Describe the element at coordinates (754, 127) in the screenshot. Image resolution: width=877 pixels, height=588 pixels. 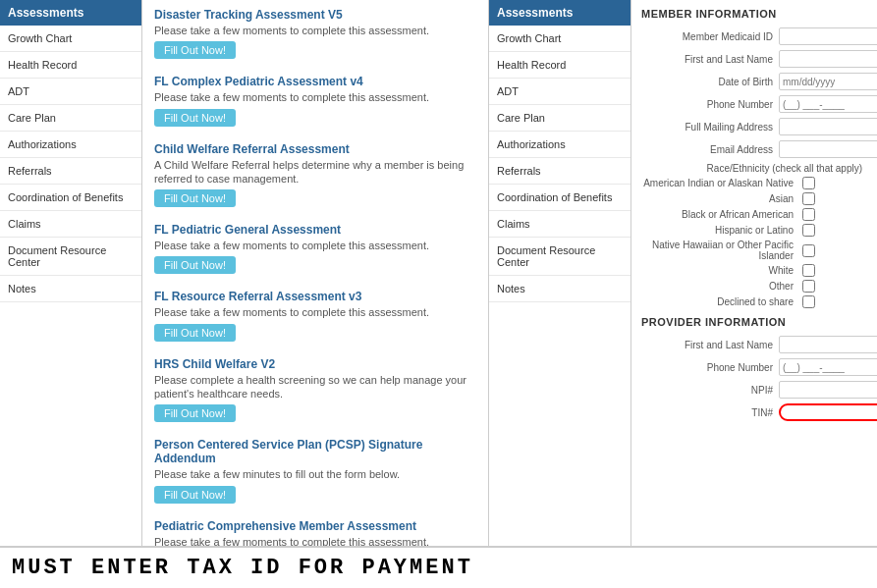
I see `member-form-row: Full Mailing Address` at that location.